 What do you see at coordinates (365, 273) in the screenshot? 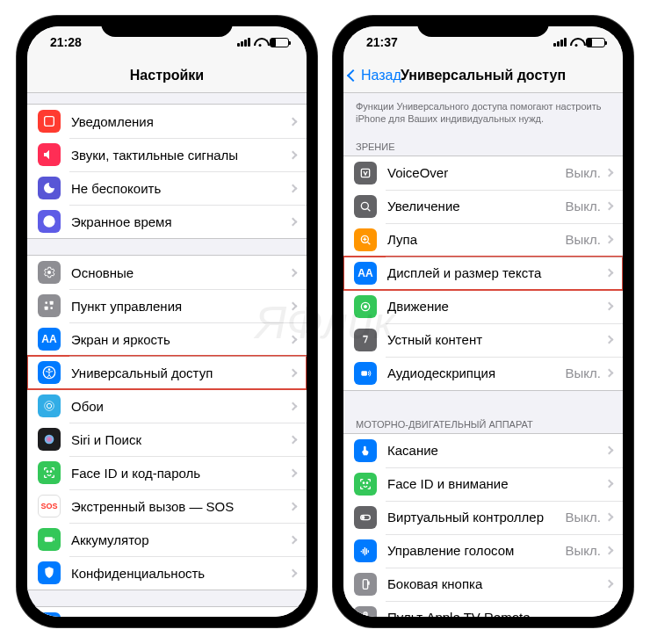
I see `textsize-icon: AA` at bounding box center [365, 273].